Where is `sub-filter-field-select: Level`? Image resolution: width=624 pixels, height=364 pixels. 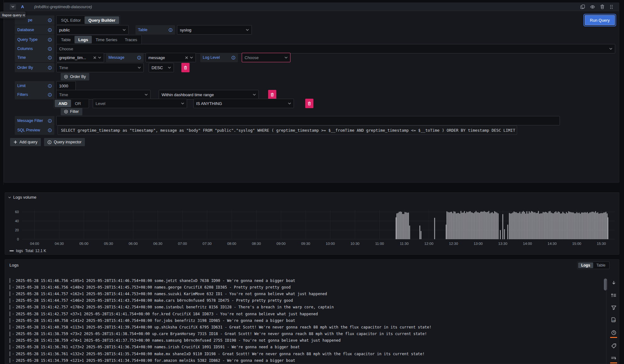
sub-filter-field-select: Level is located at coordinates (140, 103).